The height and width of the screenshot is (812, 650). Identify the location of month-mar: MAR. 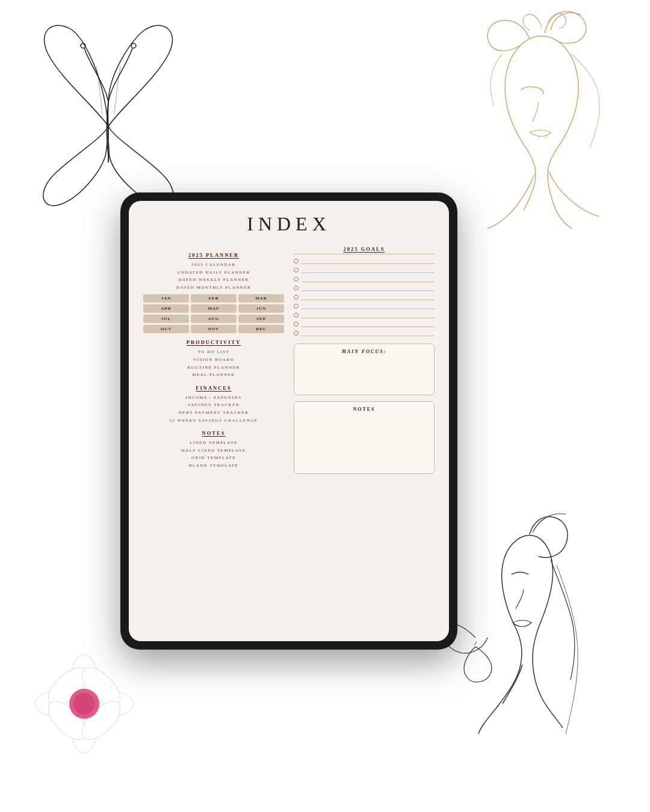
(261, 298).